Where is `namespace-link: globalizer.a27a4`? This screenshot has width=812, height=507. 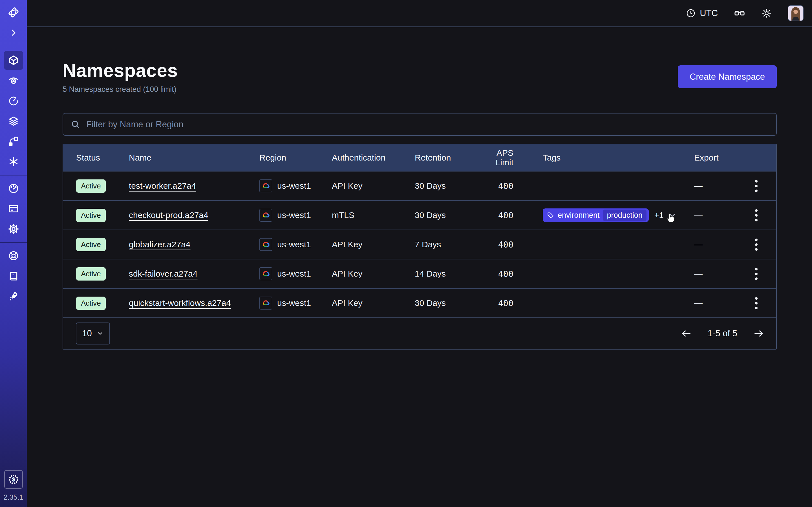 namespace-link: globalizer.a27a4 is located at coordinates (160, 244).